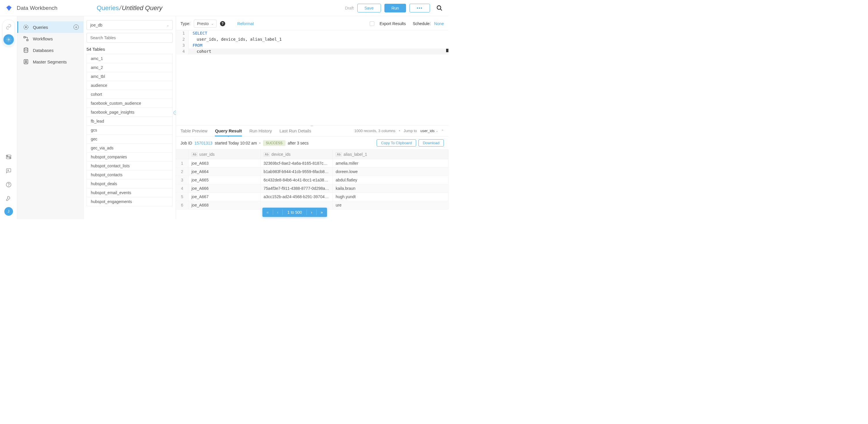 This screenshot has height=424, width=868. Describe the element at coordinates (312, 197) in the screenshot. I see `table-row: 5joe_A667a3cc152b-ad24-4568-b291-39704c……` at that location.